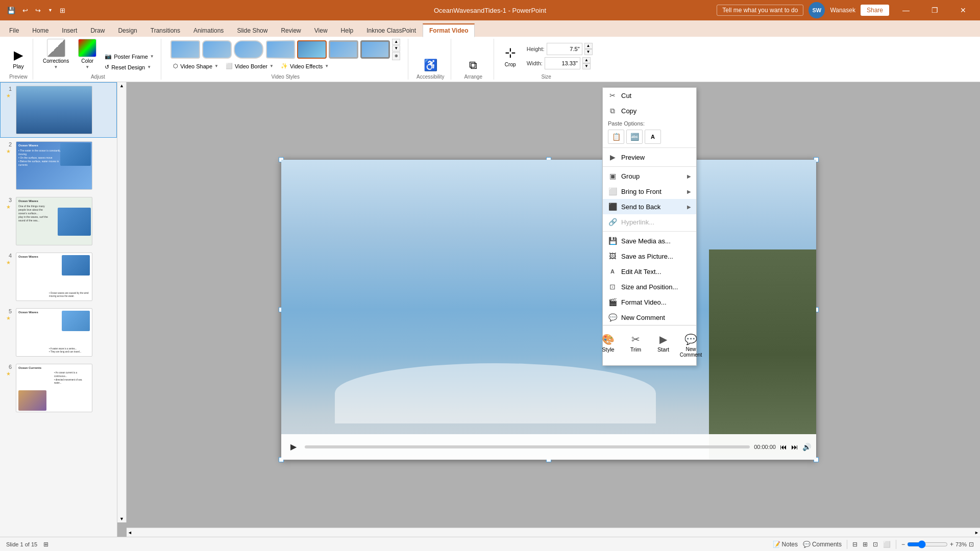 The image size is (980, 551). I want to click on slide-sorter-btn: ⊞, so click(865, 544).